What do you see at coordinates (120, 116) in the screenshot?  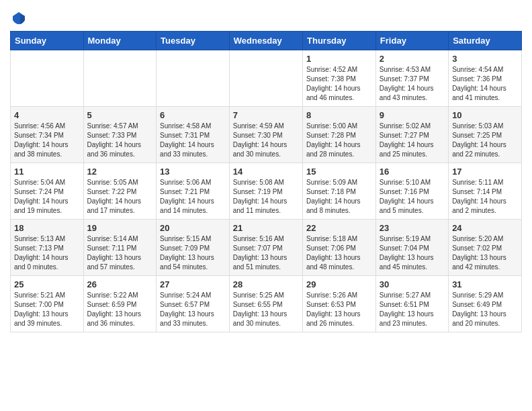 I see `day-number: 5` at bounding box center [120, 116].